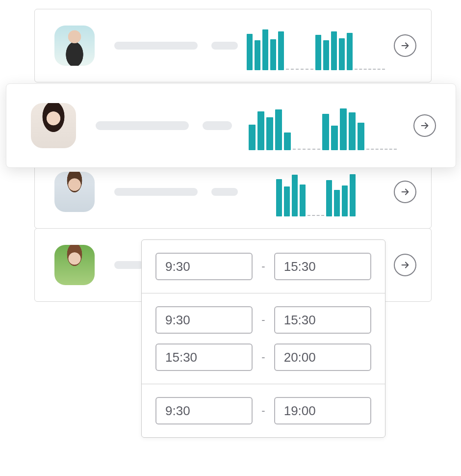  I want to click on user-row, so click(233, 46).